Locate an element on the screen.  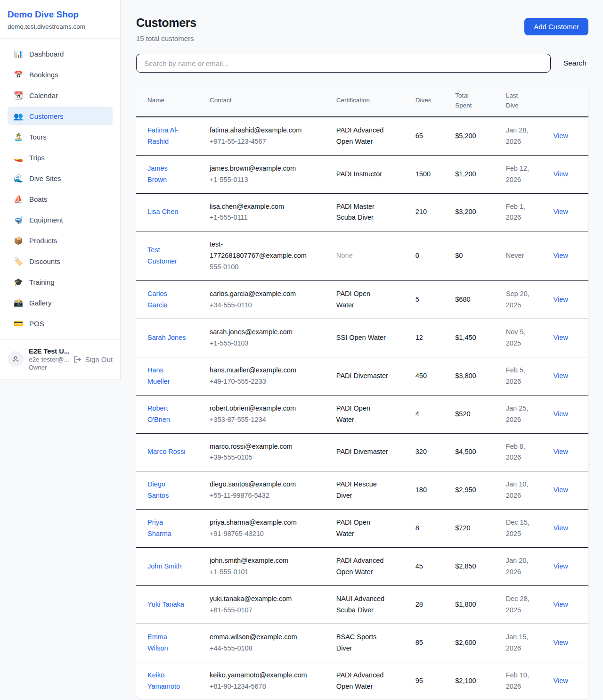
customer-certification: NAUI Advanced Scuba Diver is located at coordinates (363, 605).